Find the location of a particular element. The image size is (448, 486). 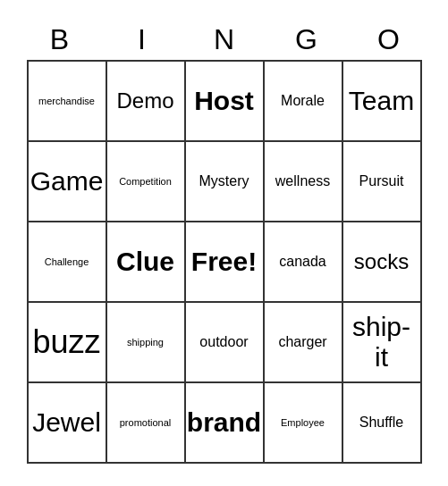

header-letter-g: G is located at coordinates (307, 39).